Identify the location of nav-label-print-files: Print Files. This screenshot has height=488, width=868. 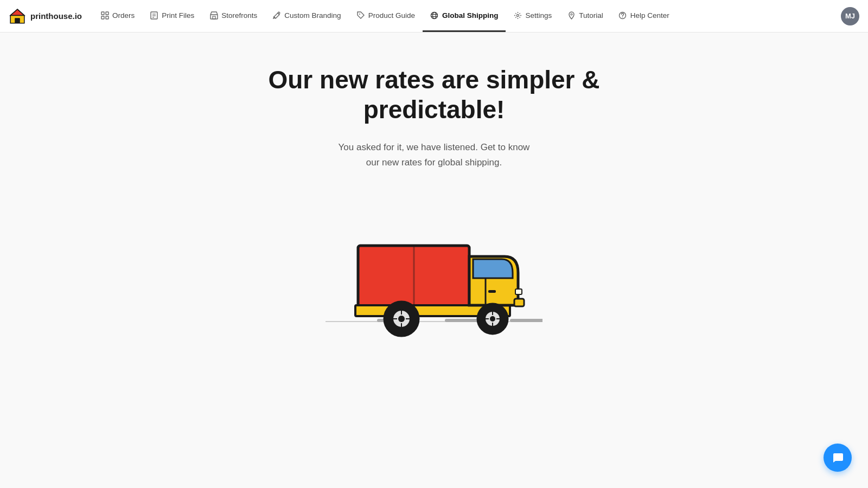
(178, 15).